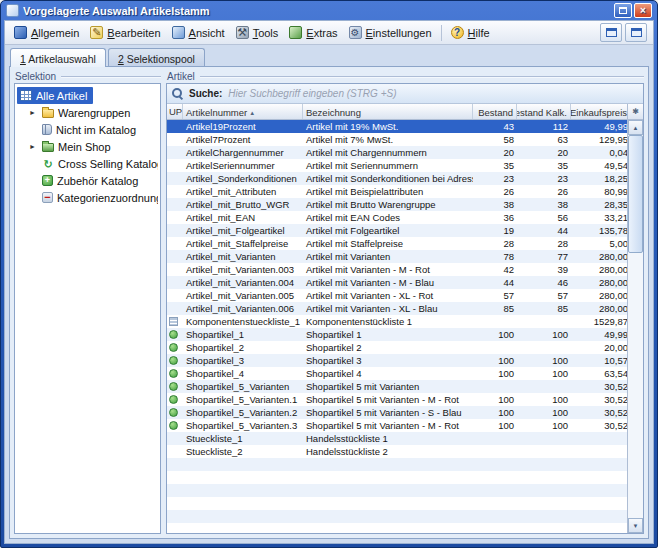  What do you see at coordinates (312, 94) in the screenshot?
I see `search-input: Hier Suchbegriff eingeben (STRG +S)` at bounding box center [312, 94].